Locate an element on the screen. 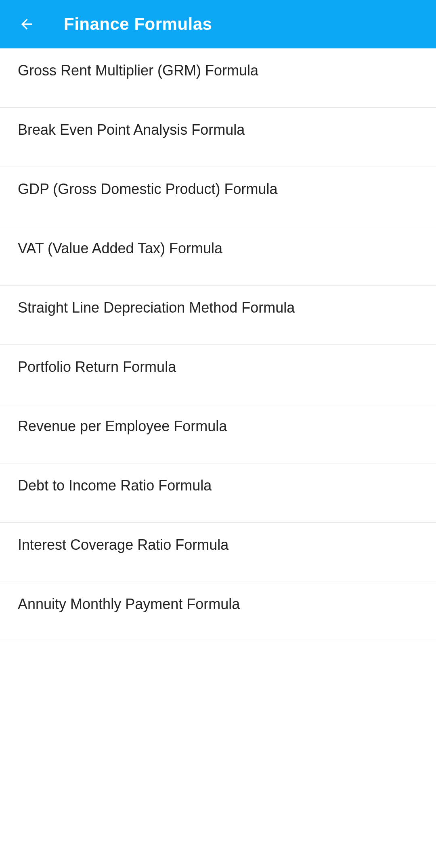 Image resolution: width=436 pixels, height=868 pixels. list-item: Straight Line Depreciation Method Formul… is located at coordinates (218, 315).